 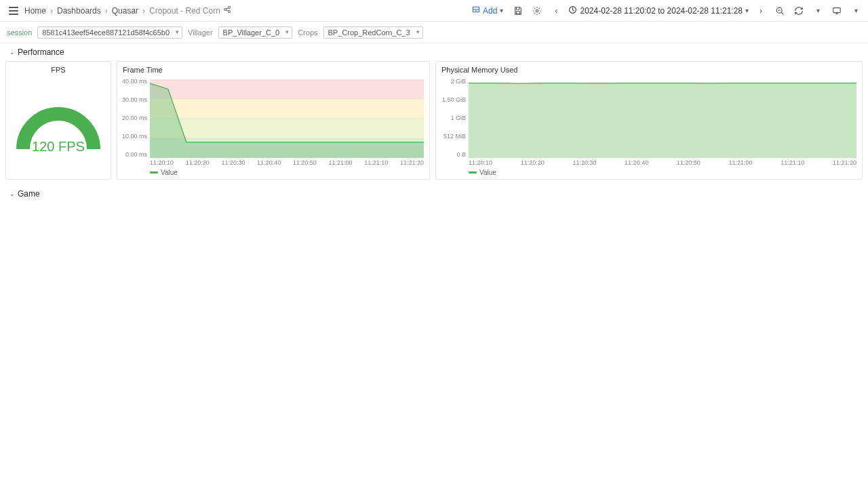 What do you see at coordinates (273, 121) in the screenshot?
I see `panel-frame-time: Frame Time 40.00 ms30.00 ms20.00 ms10.00…` at bounding box center [273, 121].